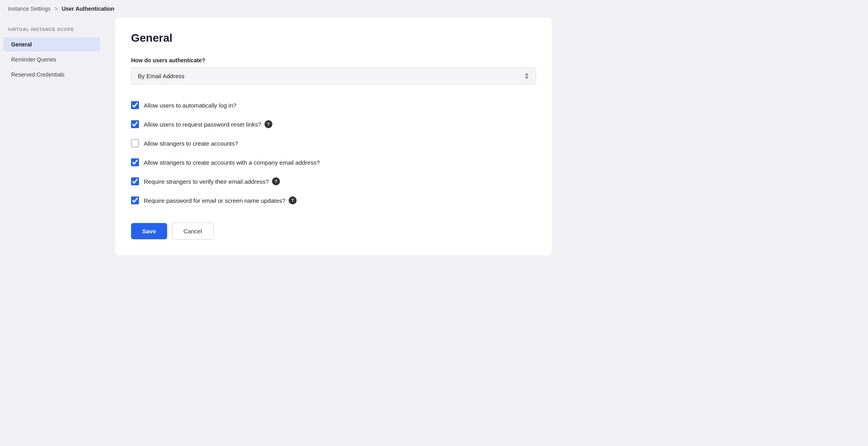  What do you see at coordinates (135, 143) in the screenshot?
I see `checkbox-strangers-create` at bounding box center [135, 143].